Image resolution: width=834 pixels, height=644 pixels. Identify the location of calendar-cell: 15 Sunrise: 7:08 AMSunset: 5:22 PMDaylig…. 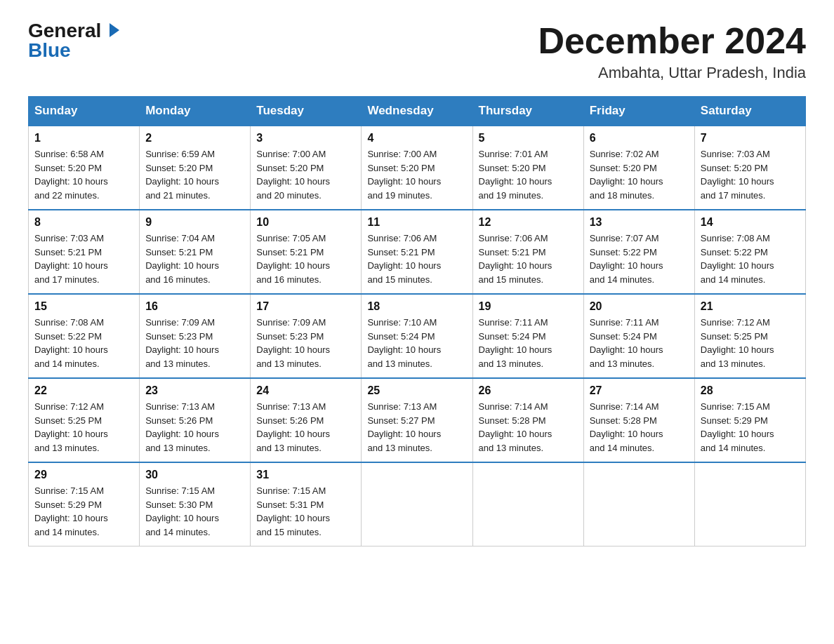
(84, 336).